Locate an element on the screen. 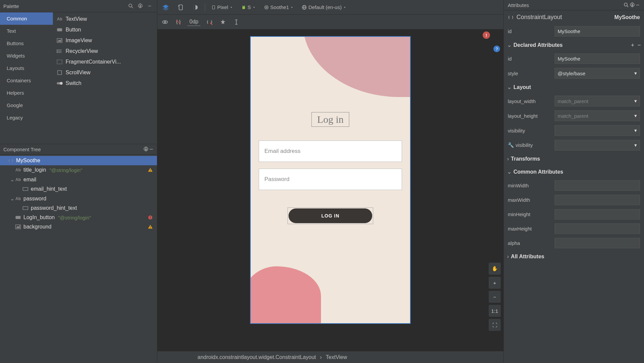 The height and width of the screenshot is (363, 644). preview-title-login: Log in is located at coordinates (330, 119).